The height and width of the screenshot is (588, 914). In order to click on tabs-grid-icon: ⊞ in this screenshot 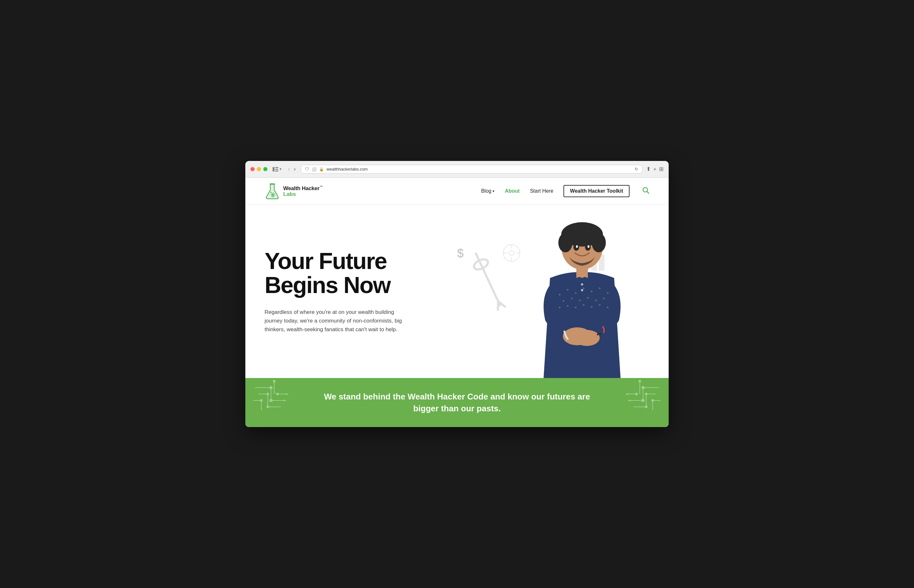, I will do `click(661, 169)`.